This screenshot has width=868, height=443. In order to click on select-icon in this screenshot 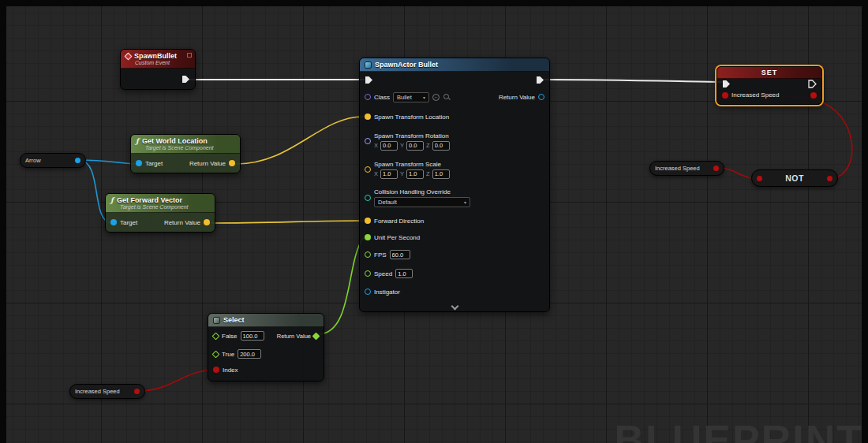, I will do `click(216, 320)`.